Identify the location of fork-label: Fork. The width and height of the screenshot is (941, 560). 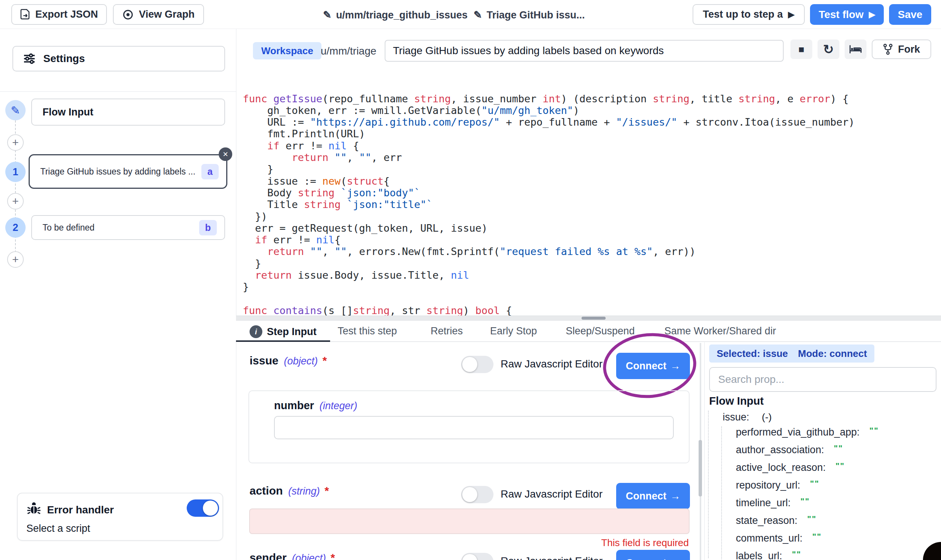
(909, 50).